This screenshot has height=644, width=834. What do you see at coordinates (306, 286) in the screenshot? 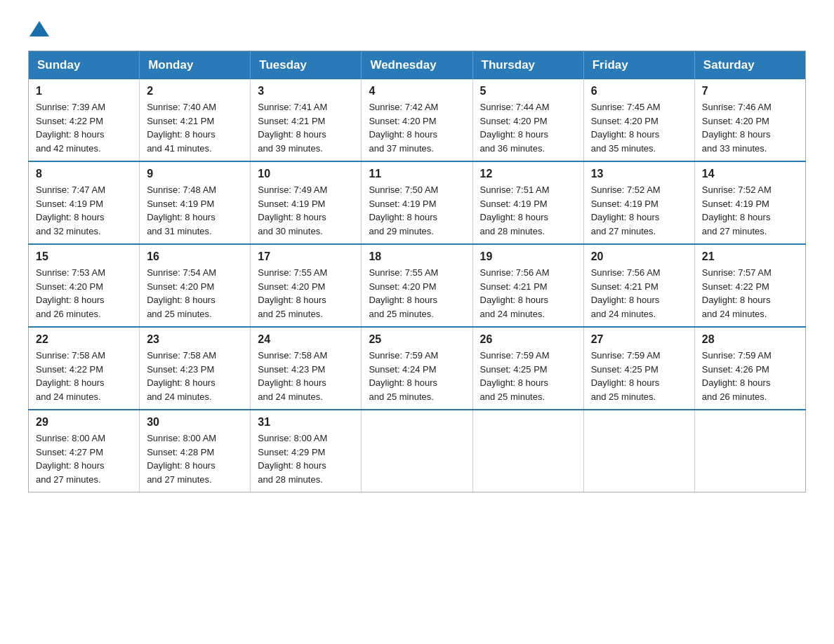
I see `calendar-cell: 17 Sunrise: 7:55 AM Sunset: 4:20 PM Dayl…` at bounding box center [306, 286].